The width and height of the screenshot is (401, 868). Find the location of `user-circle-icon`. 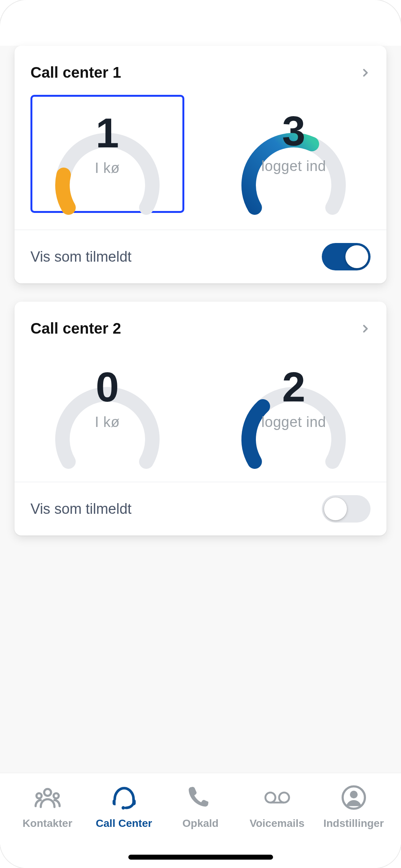

user-circle-icon is located at coordinates (354, 798).